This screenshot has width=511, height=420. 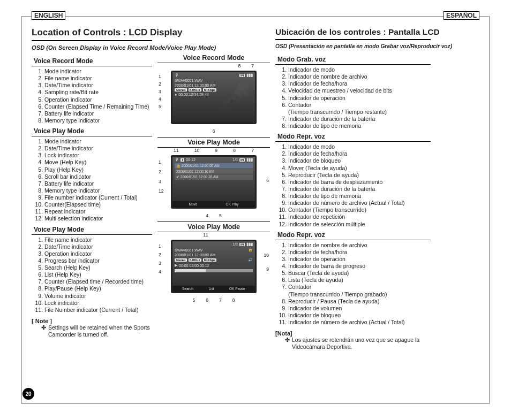 I want to click on stereo-badge: Stereo, so click(x=181, y=90).